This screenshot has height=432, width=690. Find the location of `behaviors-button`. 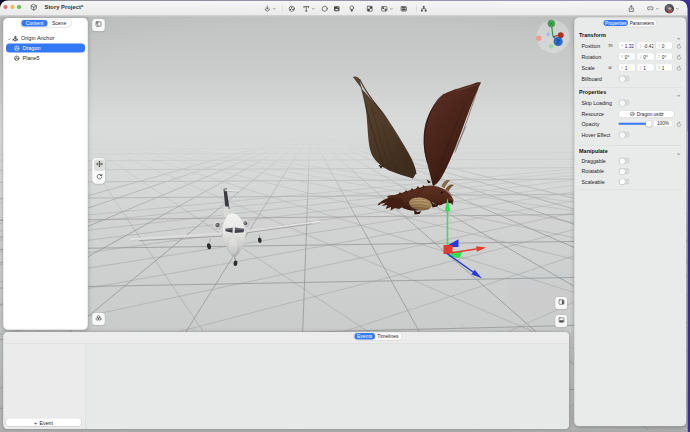

behaviors-button is located at coordinates (370, 9).